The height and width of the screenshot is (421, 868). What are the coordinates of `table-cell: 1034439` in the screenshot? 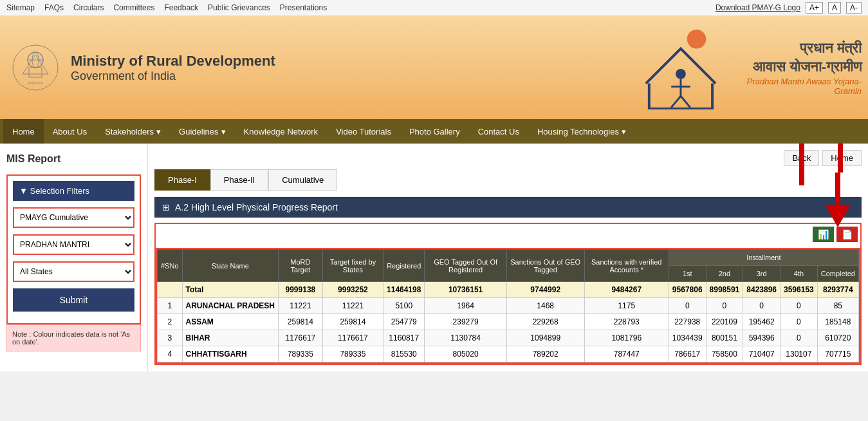 It's located at (687, 339).